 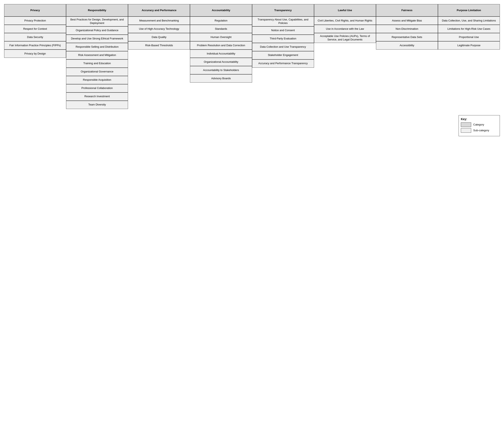 What do you see at coordinates (159, 21) in the screenshot?
I see `cell-accuracy-0: Measurement and Benchmarking` at bounding box center [159, 21].